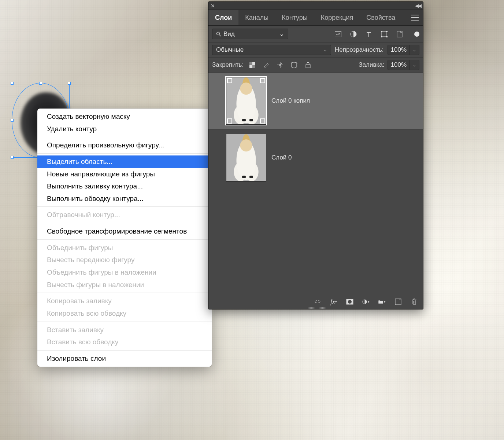 The image size is (504, 440). I want to click on layer-row: Слой 0 копия, so click(316, 101).